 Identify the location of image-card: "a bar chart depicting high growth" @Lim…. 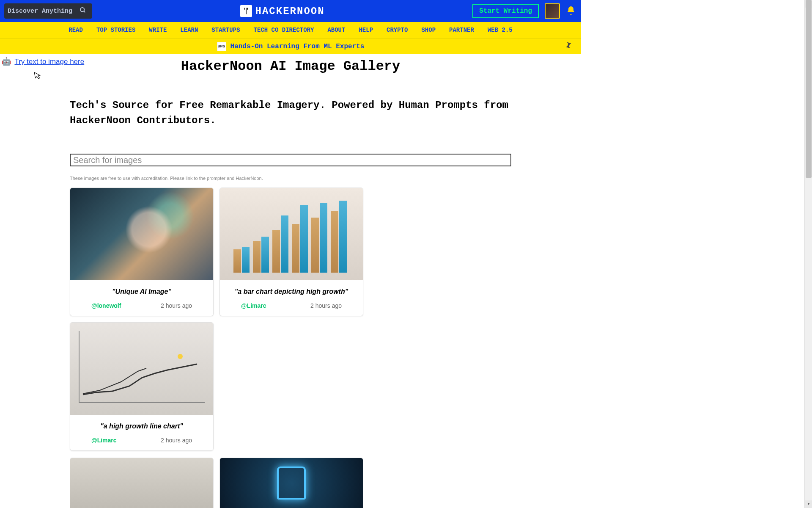
(291, 252).